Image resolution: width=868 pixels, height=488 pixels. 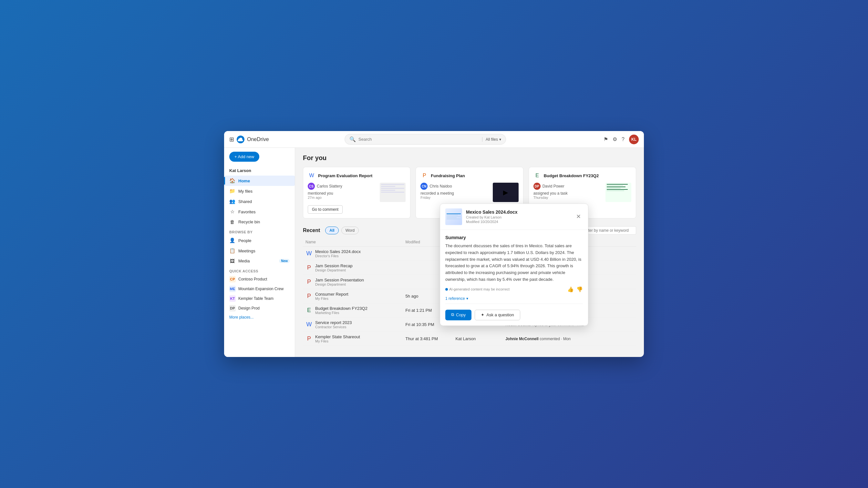 What do you see at coordinates (455, 193) in the screenshot?
I see `card-action: recorded a meeting` at bounding box center [455, 193].